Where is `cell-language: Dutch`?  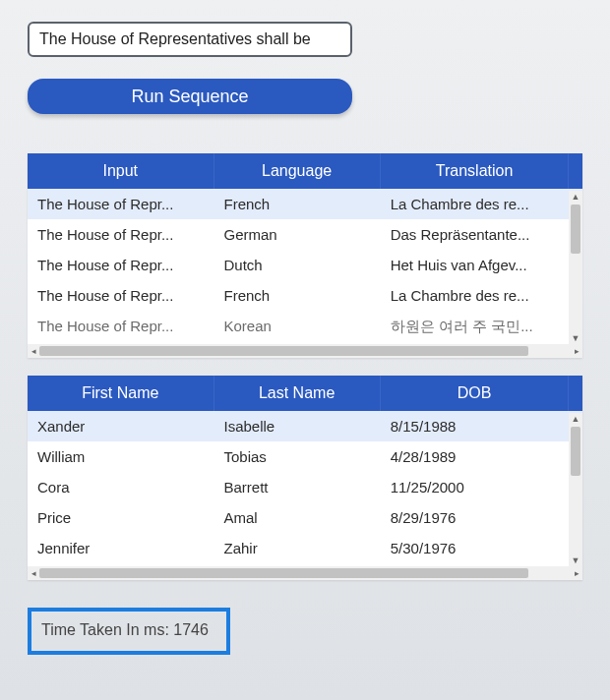
cell-language: Dutch is located at coordinates (297, 265).